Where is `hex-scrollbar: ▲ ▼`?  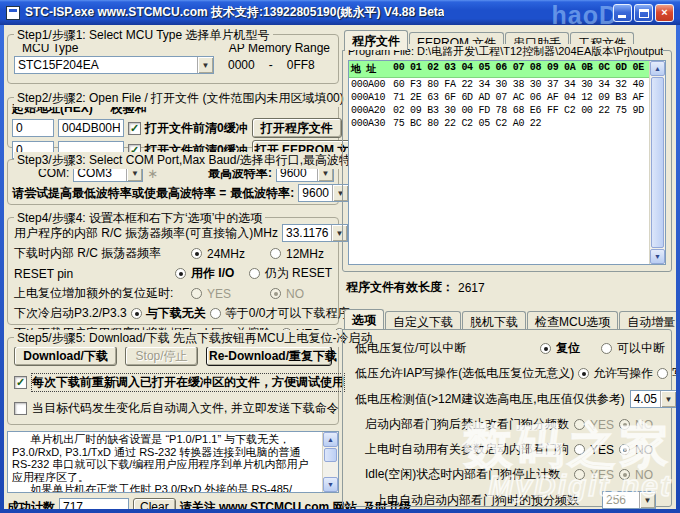
hex-scrollbar: ▲ ▼ is located at coordinates (657, 162).